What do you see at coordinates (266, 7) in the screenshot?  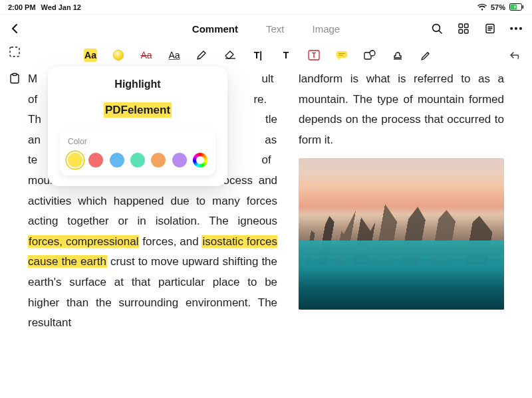 I see `status-bar: 2:00 PM Wed Jan 12 57%` at bounding box center [266, 7].